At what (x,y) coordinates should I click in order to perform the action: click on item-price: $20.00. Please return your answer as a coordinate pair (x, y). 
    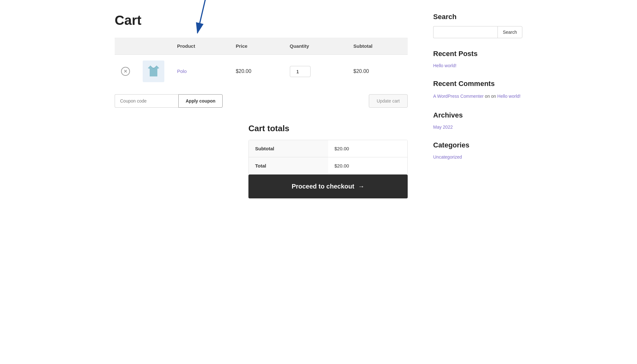
    Looking at the image, I should click on (243, 71).